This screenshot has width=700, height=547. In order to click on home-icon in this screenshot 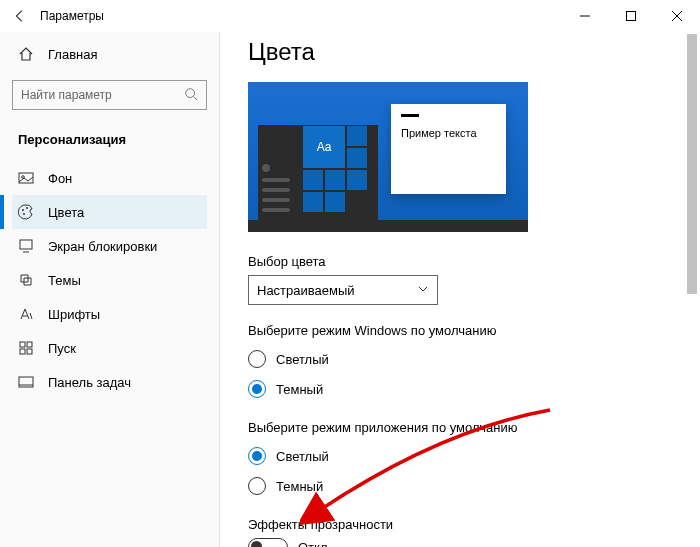, I will do `click(26, 54)`.